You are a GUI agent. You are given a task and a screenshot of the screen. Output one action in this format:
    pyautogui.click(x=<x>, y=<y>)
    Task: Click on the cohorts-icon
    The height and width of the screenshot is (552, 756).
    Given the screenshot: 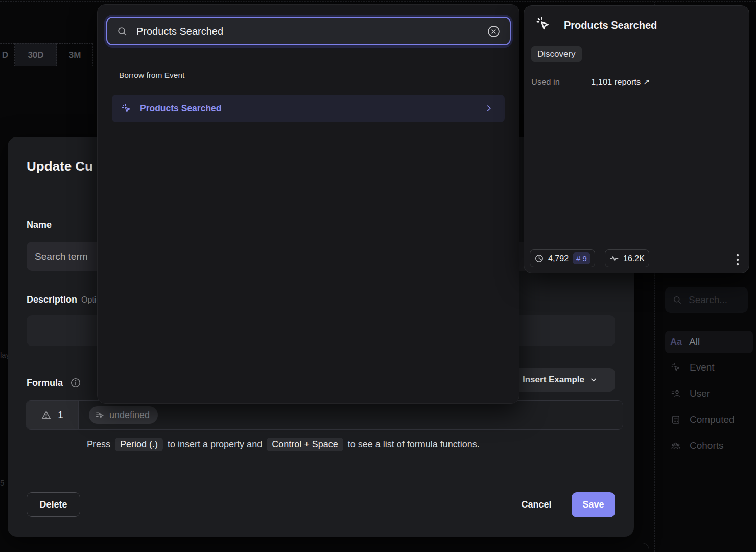 What is the action you would take?
    pyautogui.click(x=676, y=446)
    